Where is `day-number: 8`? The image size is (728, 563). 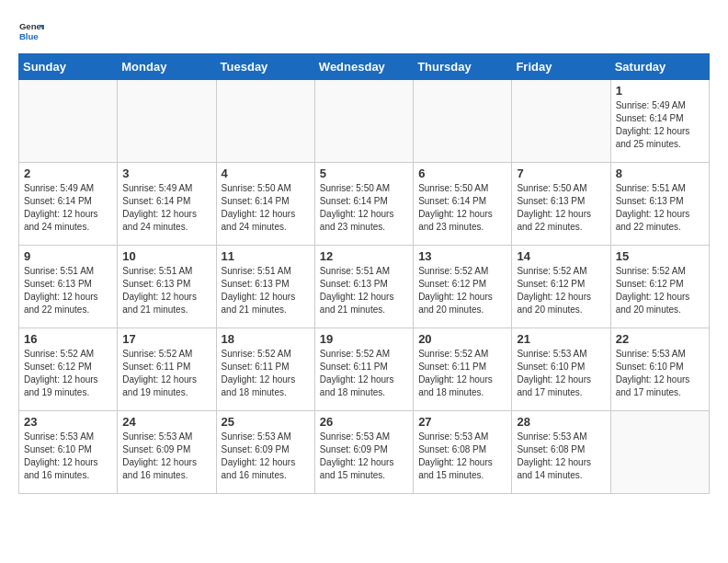 day-number: 8 is located at coordinates (660, 173).